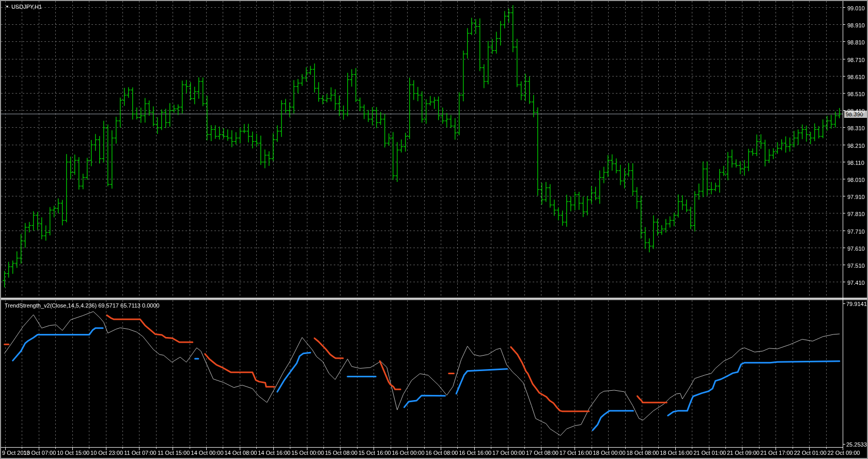  I want to click on price-axis-label: 97.510, so click(856, 266).